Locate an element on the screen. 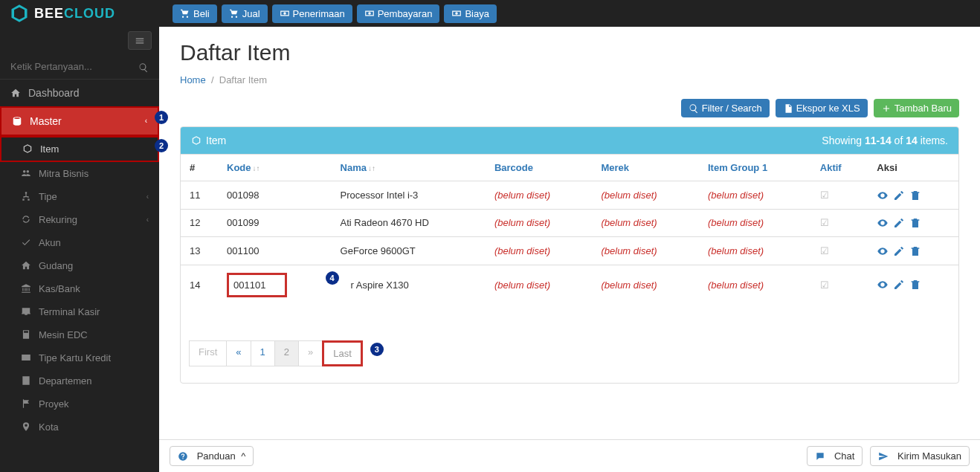  top-pembayaran-button: Pembayaran is located at coordinates (399, 13).